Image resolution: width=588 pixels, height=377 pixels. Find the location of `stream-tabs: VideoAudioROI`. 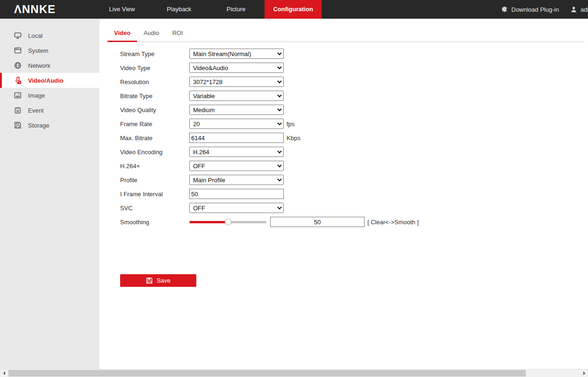

stream-tabs: VideoAudioROI is located at coordinates (346, 34).